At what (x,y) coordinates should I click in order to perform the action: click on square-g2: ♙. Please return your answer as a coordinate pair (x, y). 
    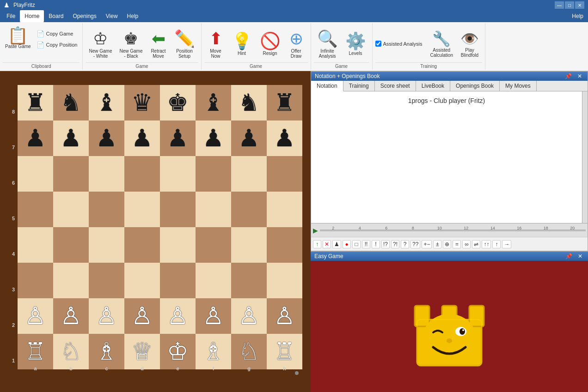
    Looking at the image, I should click on (249, 316).